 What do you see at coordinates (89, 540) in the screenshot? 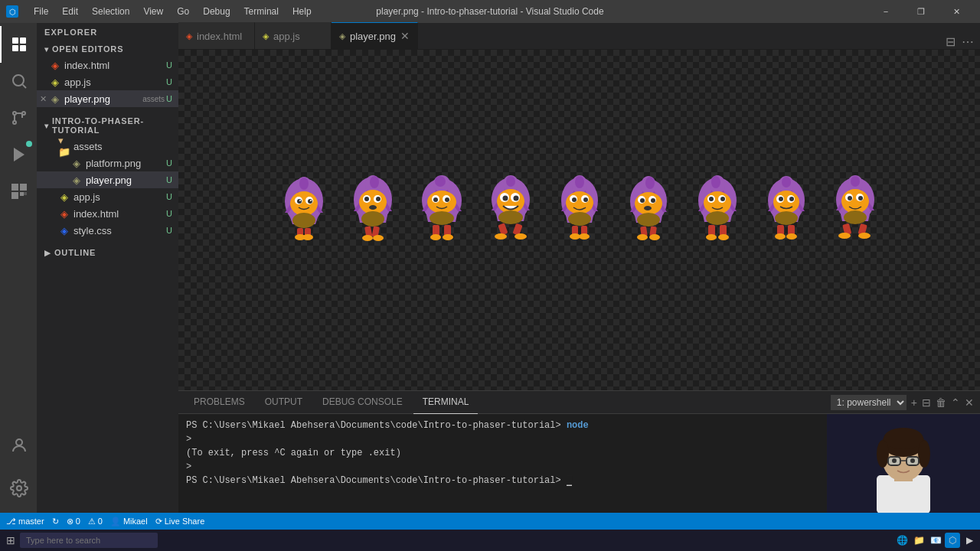
I see `taskbar-search-input` at bounding box center [89, 540].